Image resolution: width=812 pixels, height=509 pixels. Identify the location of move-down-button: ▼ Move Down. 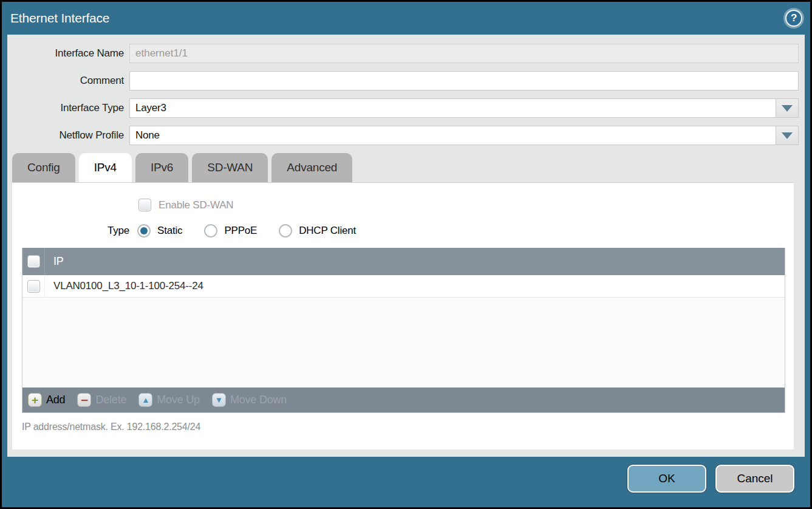
(249, 400).